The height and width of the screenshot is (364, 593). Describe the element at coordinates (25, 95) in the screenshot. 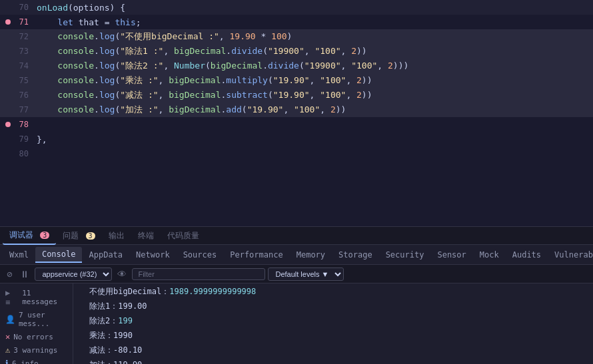

I see `line-number-76: 76` at that location.